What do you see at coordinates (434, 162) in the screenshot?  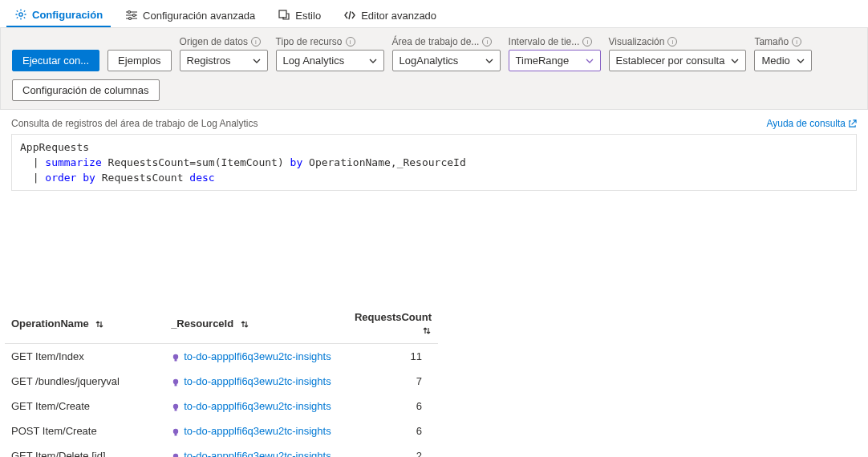 I see `query-editor: AppRequests | summarize RequestsCount=su…` at bounding box center [434, 162].